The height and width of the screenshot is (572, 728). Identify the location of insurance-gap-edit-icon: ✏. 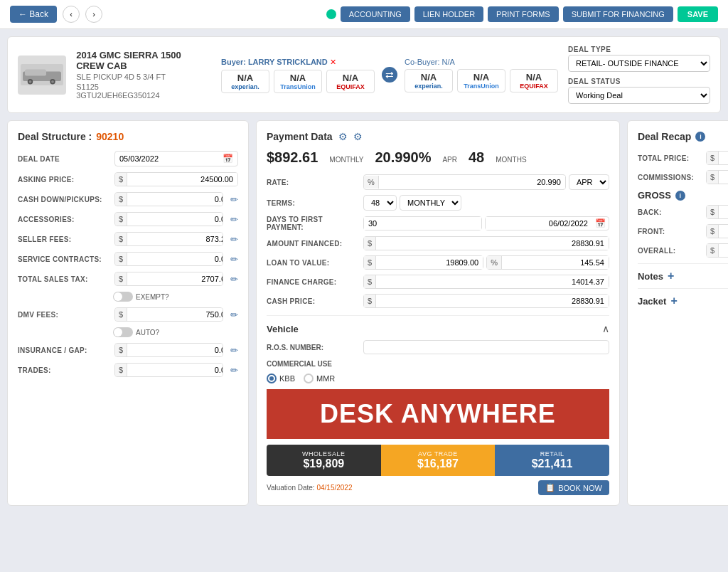
(235, 350).